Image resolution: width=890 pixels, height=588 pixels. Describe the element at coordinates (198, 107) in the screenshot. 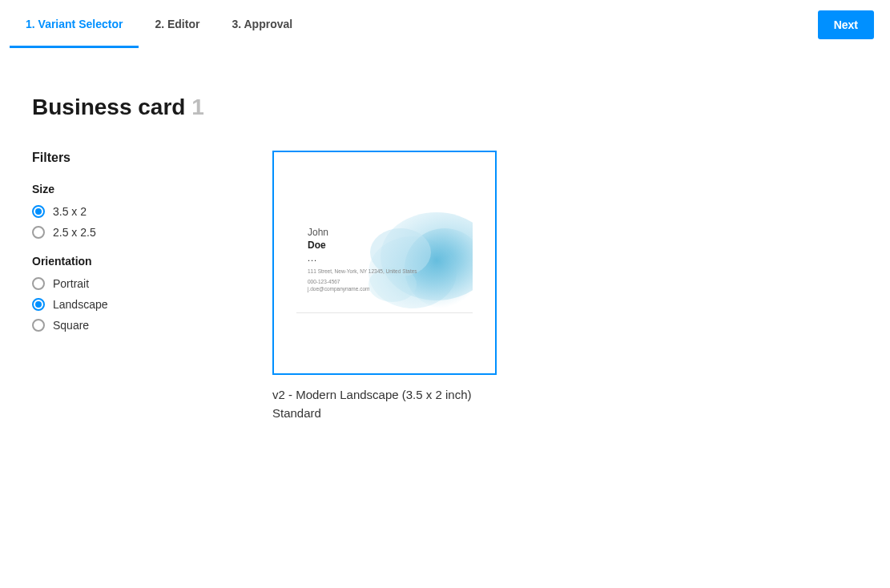

I see `page-title-count: 1` at that location.